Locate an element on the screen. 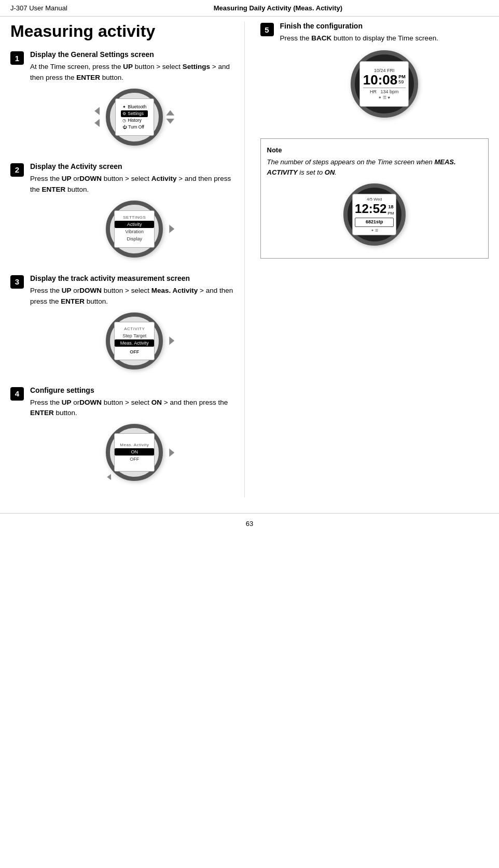 Image resolution: width=499 pixels, height=868 pixels. menu-bluetooth-label: Bluetooth is located at coordinates (137, 107).